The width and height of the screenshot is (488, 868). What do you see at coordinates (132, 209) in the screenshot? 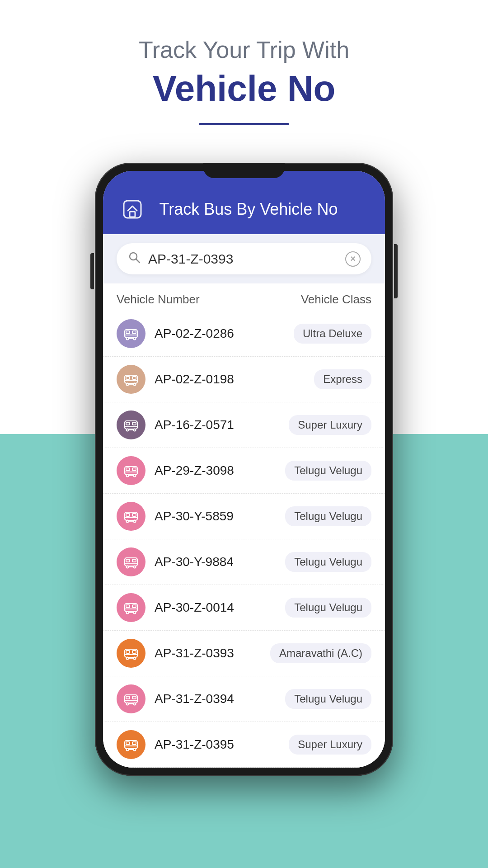
I see `home-icon` at bounding box center [132, 209].